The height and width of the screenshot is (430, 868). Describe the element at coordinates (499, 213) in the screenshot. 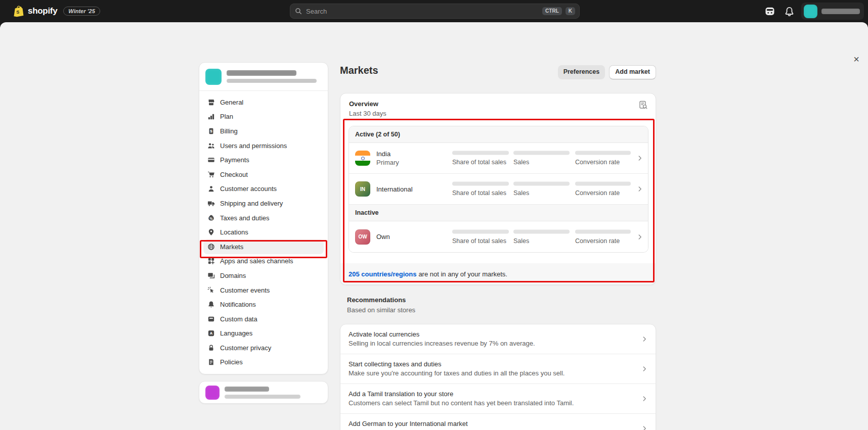

I see `inactive-section-header: Inactive` at that location.